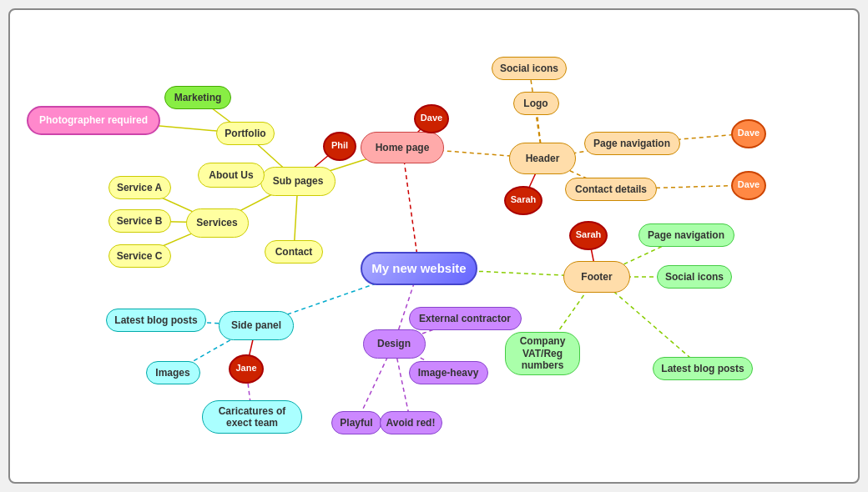 The image size is (868, 492). What do you see at coordinates (402, 148) in the screenshot?
I see `node-homepage: Home page` at bounding box center [402, 148].